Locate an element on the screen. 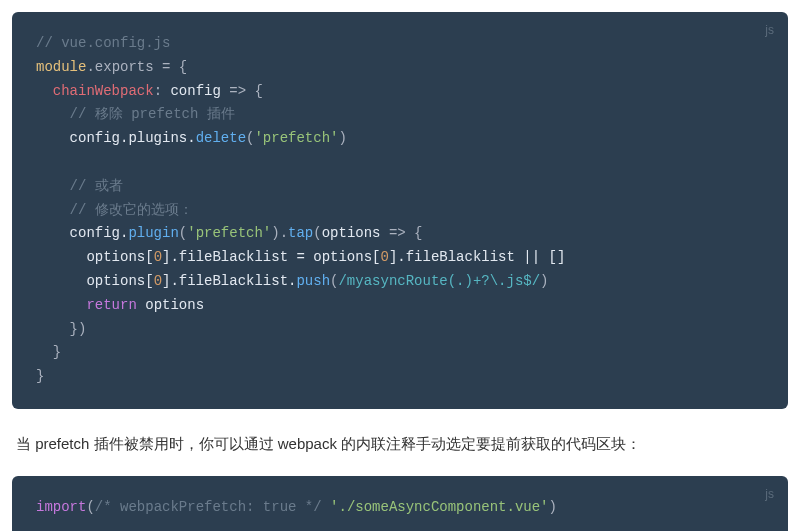 This screenshot has width=800, height=531. prose-paragraph: 当 prefetch 插件被禁用时，你可以通过 webpack 的内联注释手动选… is located at coordinates (400, 443).